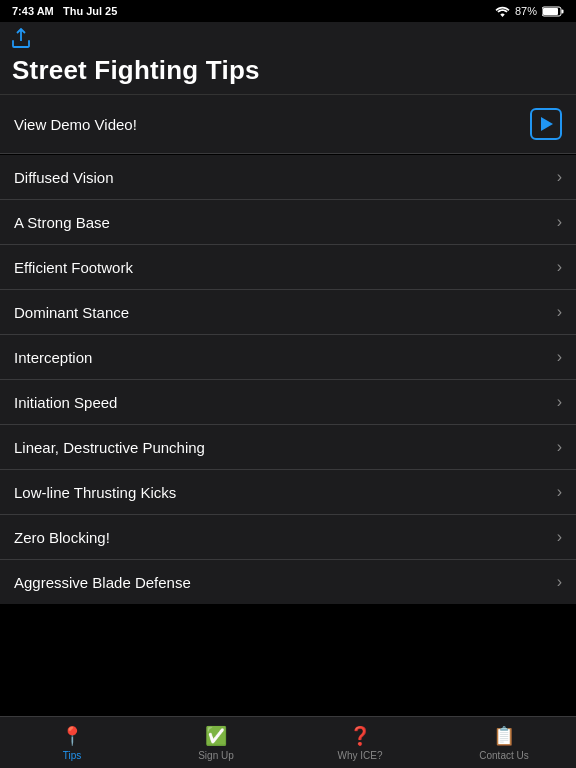 Image resolution: width=576 pixels, height=768 pixels. Describe the element at coordinates (360, 743) in the screenshot. I see `tab-why: ❓ Why ICE?` at that location.